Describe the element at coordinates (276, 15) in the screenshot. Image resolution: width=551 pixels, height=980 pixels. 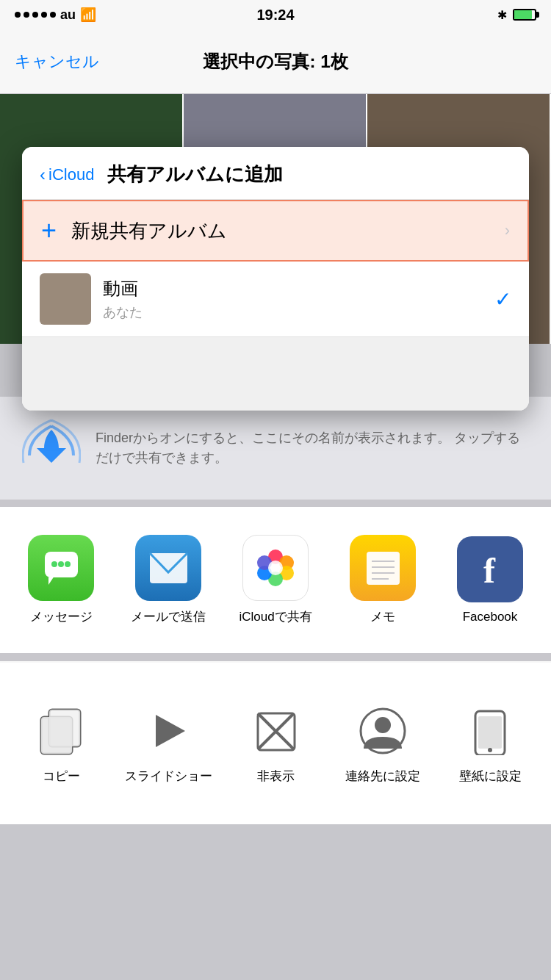
I see `status-bar: au 📶 19:24 ✱` at that location.